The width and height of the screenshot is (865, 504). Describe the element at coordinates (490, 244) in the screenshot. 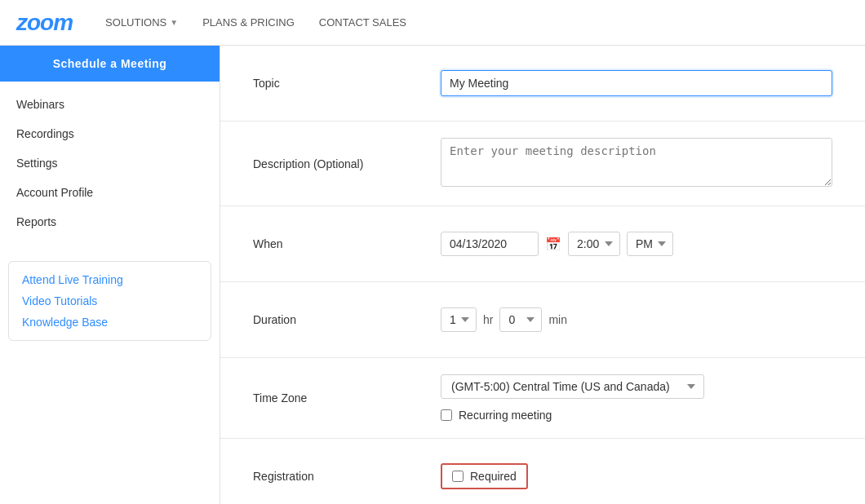

I see `date-input` at that location.